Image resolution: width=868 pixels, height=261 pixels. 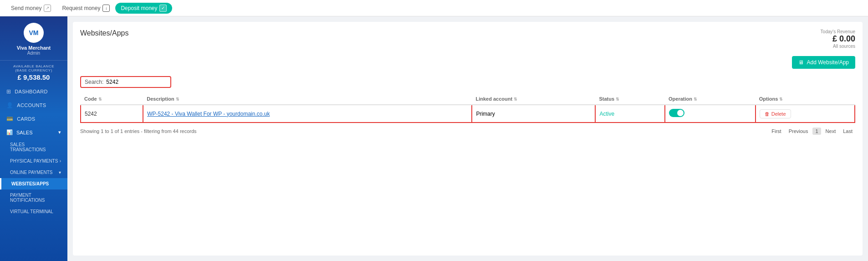 What do you see at coordinates (34, 173) in the screenshot?
I see `sidebar-menu: ⊞ DASHBOARD 👤 ACCOUNTS 💳 CARDS 📊 SALES ▾…` at bounding box center [34, 173].